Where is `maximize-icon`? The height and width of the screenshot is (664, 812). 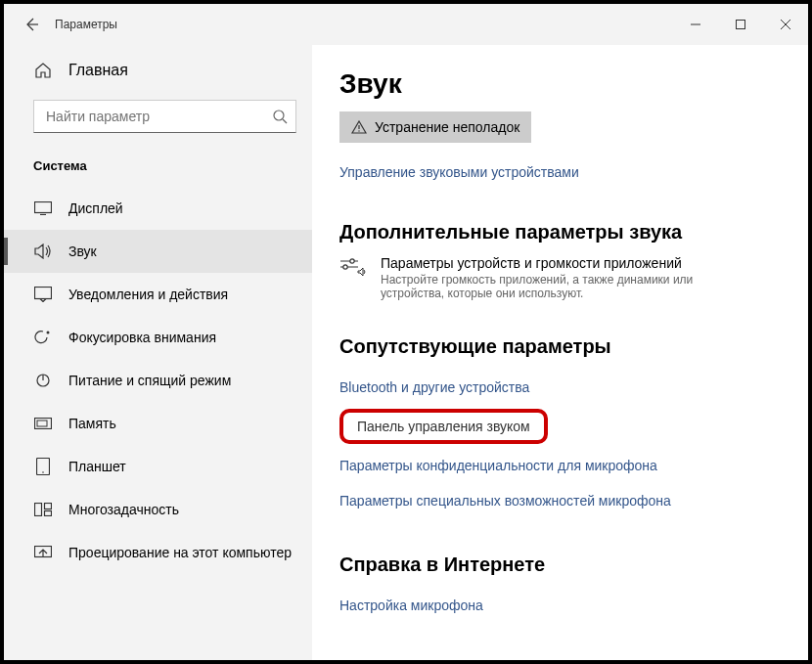
maximize-icon is located at coordinates (741, 24).